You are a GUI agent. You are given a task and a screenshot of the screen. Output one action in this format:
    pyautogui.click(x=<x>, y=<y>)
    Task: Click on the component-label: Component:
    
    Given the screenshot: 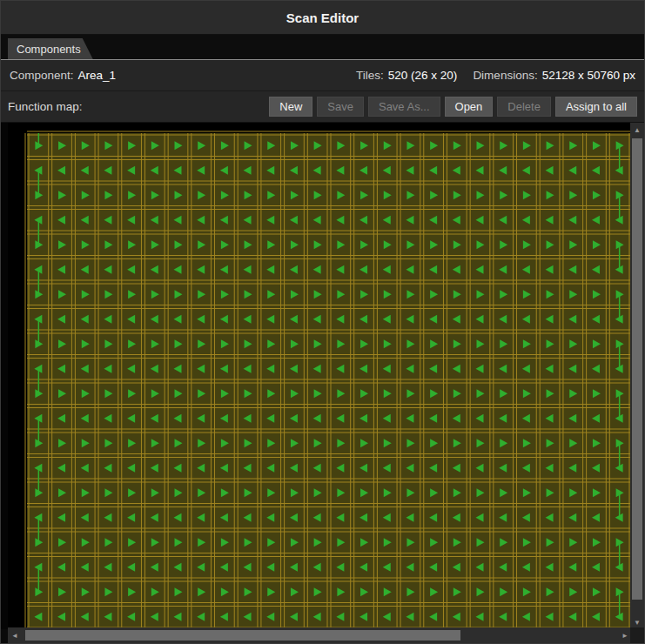 What is the action you would take?
    pyautogui.click(x=42, y=75)
    